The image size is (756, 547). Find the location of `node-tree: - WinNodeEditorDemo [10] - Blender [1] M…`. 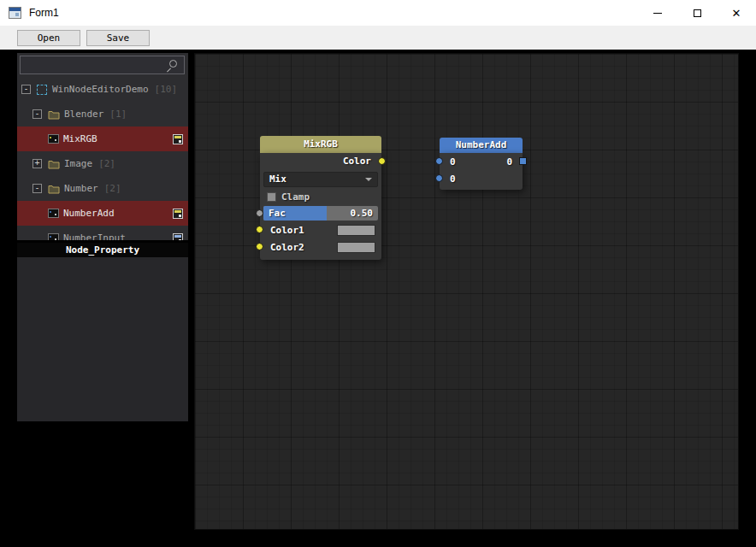

node-tree: - WinNodeEditorDemo [10] - Blender [1] M… is located at coordinates (103, 159).